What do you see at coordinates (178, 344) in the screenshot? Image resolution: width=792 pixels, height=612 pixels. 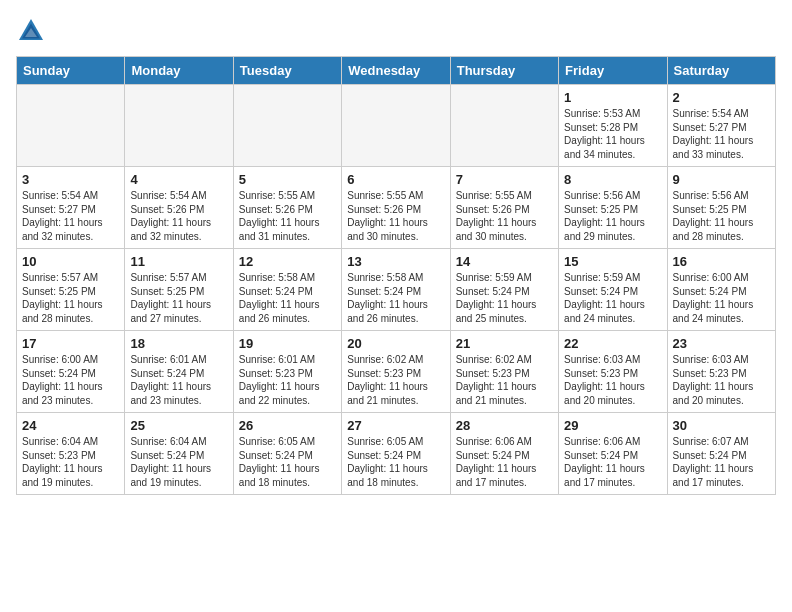 I see `day-number: 18` at bounding box center [178, 344].